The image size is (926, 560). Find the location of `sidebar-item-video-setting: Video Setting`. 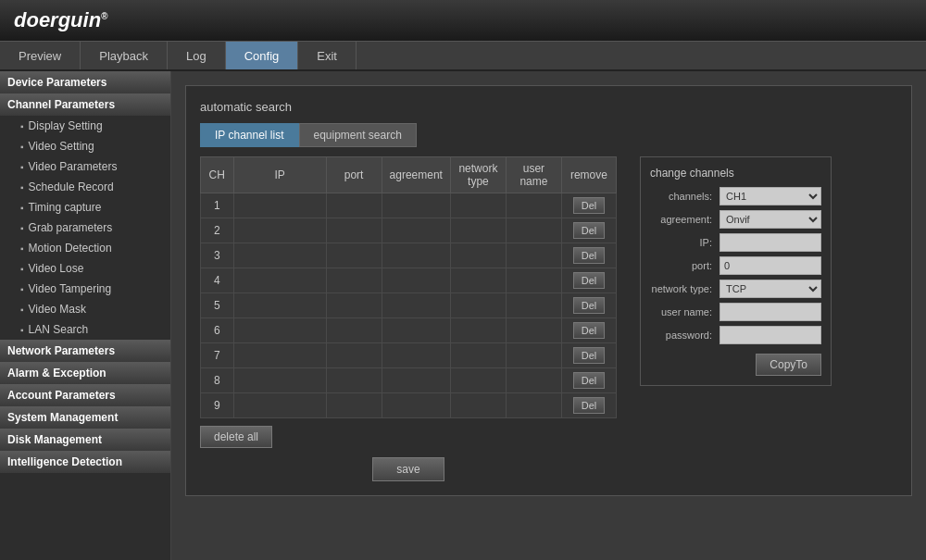

sidebar-item-video-setting: Video Setting is located at coordinates (85, 146).